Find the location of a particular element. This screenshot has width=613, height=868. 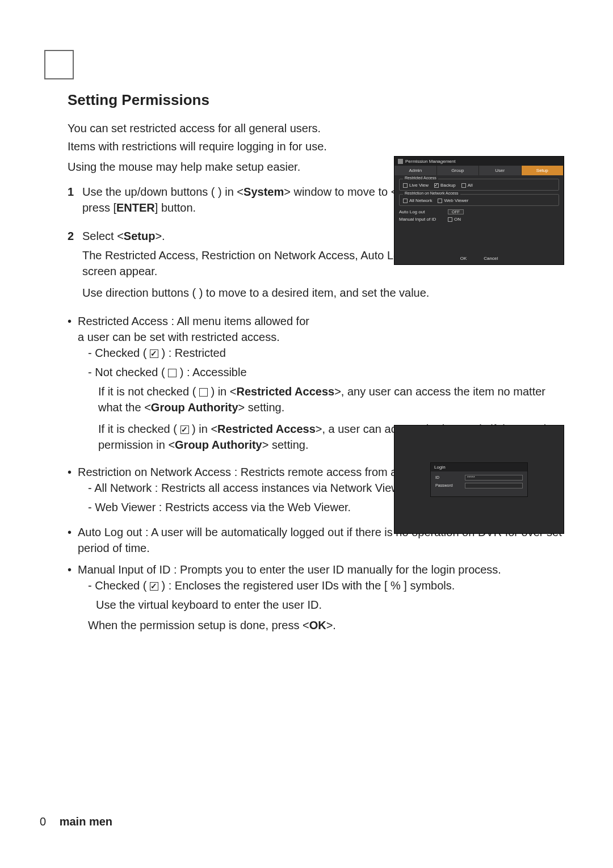

text: Not checked ( is located at coordinates (132, 372).